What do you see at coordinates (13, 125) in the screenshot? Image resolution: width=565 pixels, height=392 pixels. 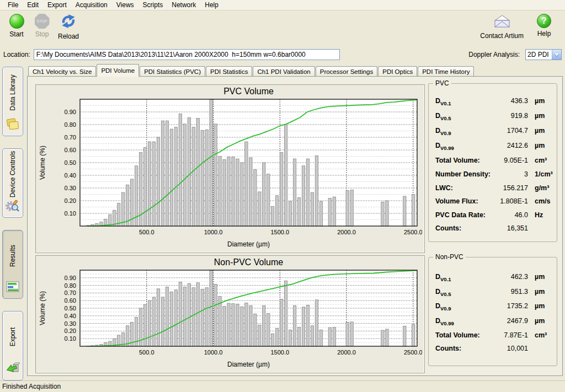 I see `folders-icon` at bounding box center [13, 125].